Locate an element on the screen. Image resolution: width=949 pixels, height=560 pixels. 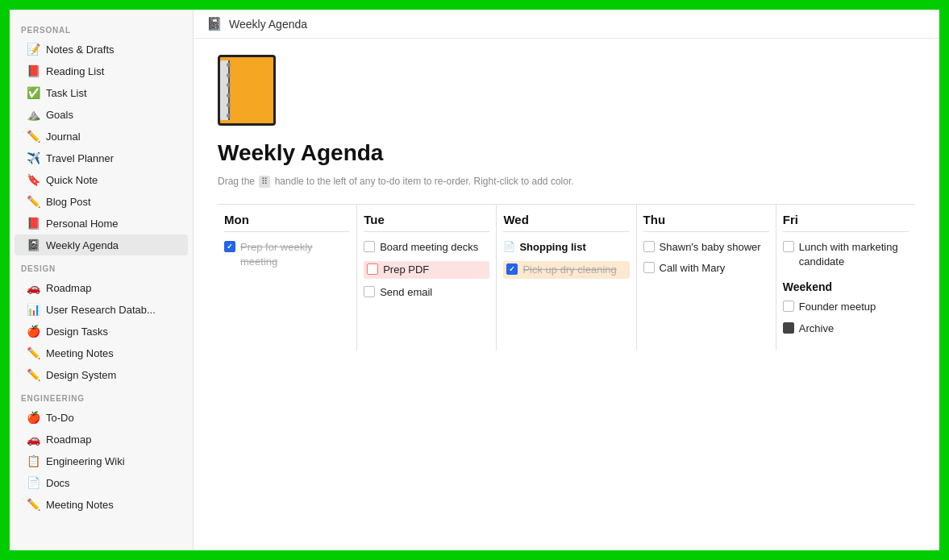
task-text-wed-1: Shopping list is located at coordinates (552, 247).